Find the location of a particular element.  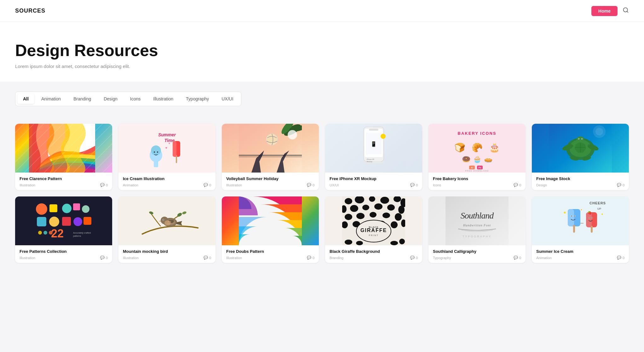

filter-tabs: All Animation Branding Design Icons Illu… is located at coordinates (128, 99).